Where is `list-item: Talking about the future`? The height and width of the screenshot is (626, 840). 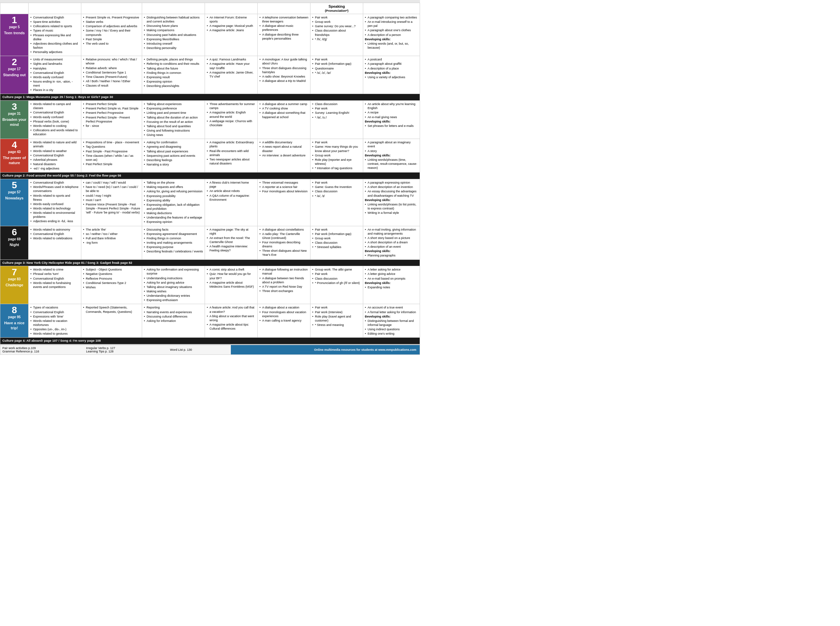 list-item: Talking about the future is located at coordinates (173, 68).